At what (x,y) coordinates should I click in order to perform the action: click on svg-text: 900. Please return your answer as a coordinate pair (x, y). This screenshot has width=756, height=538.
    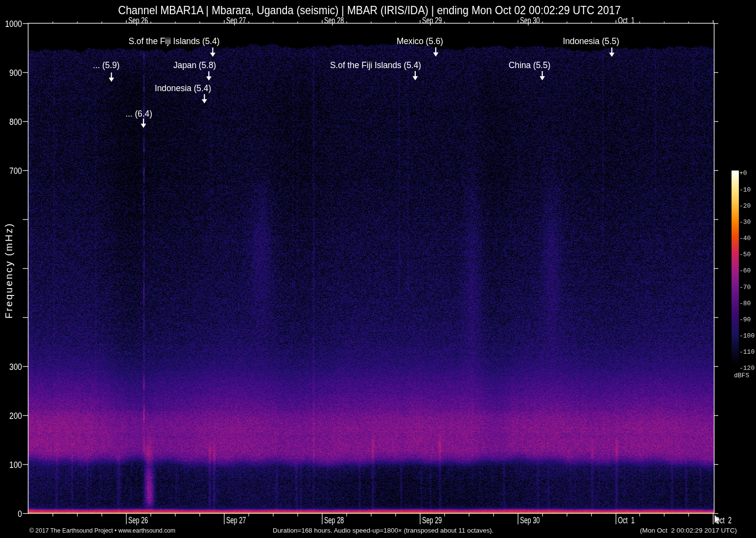
    Looking at the image, I should click on (16, 73).